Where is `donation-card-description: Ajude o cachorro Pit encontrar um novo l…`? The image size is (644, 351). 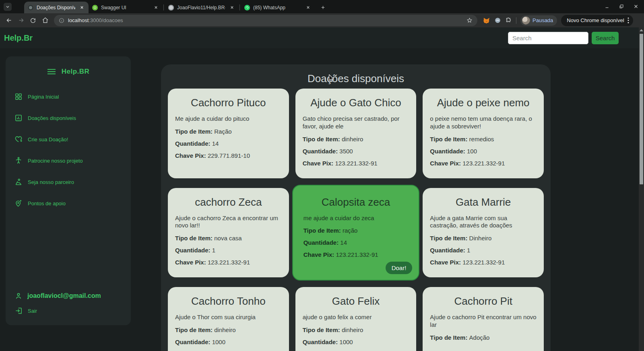 donation-card-description: Ajude o cachorro Pit encontrar um novo l… is located at coordinates (483, 321).